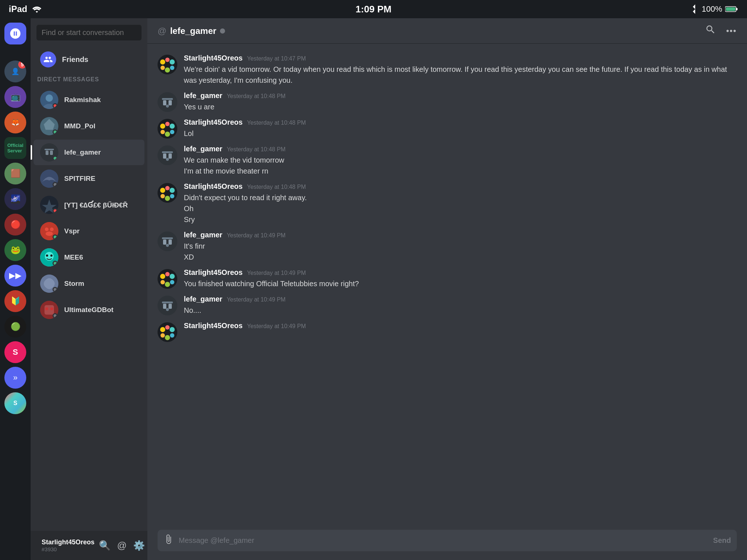  I want to click on dm-section-header: DIRECT MESSAGES, so click(89, 78).